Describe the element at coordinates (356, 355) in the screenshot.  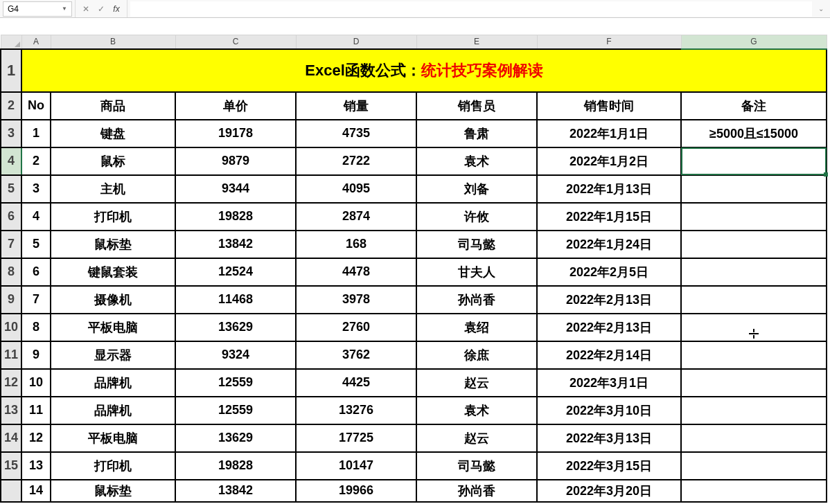
I see `cell-sales: 3762` at that location.